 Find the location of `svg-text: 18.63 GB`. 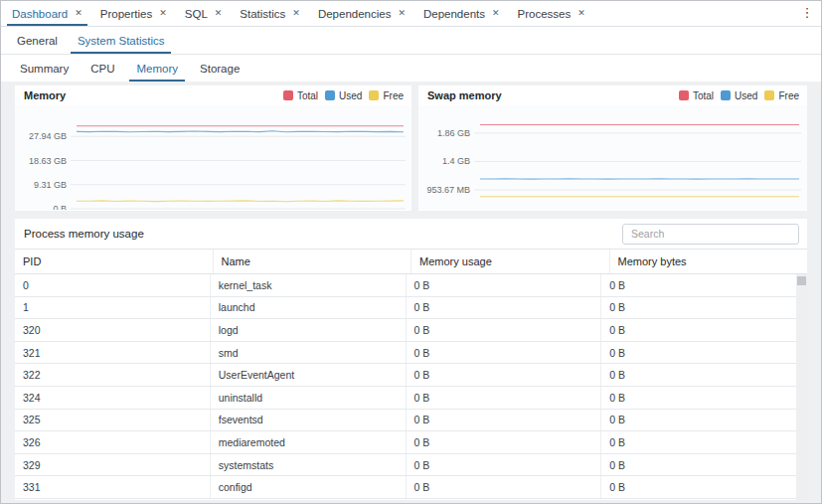

svg-text: 18.63 GB is located at coordinates (48, 161).